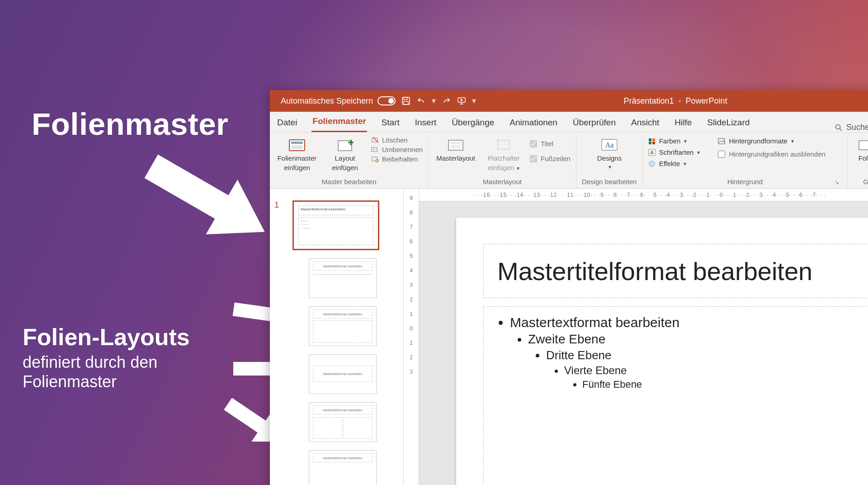 The height and width of the screenshot is (485, 868). I want to click on tab-help: Hilfe, so click(683, 123).